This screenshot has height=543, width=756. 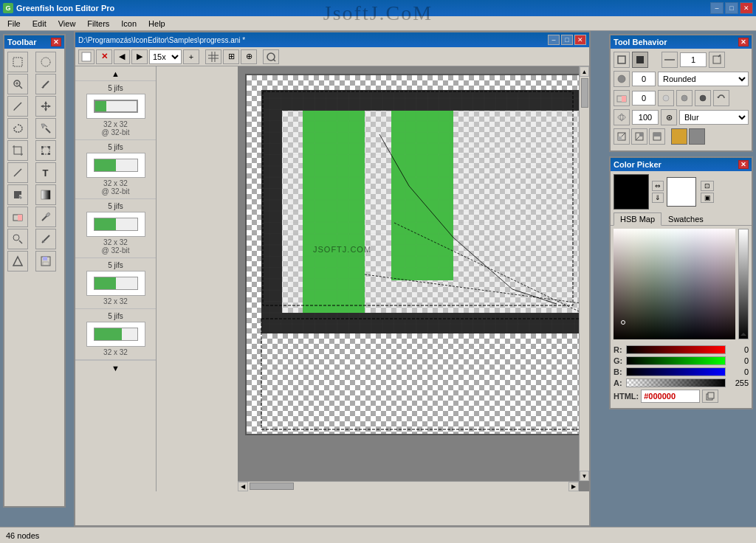 I want to click on tool-magic-wand, so click(x=46, y=128).